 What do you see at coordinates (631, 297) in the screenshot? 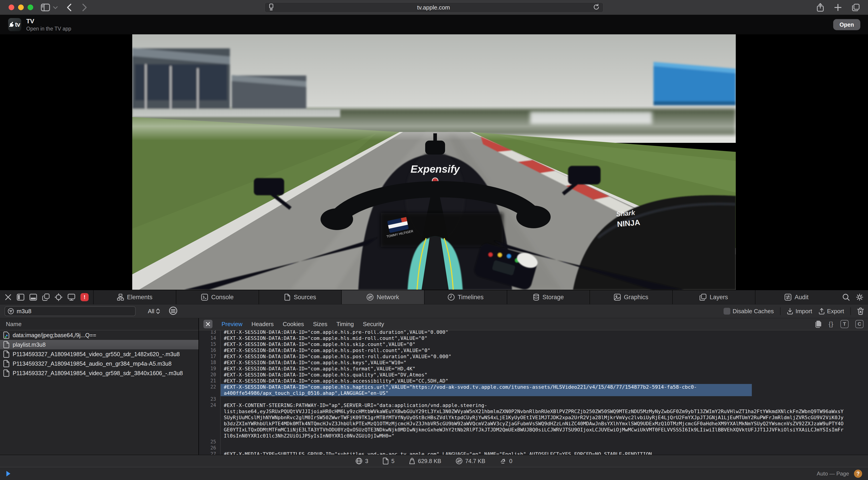
I see `tab-graphics: Graphics` at bounding box center [631, 297].